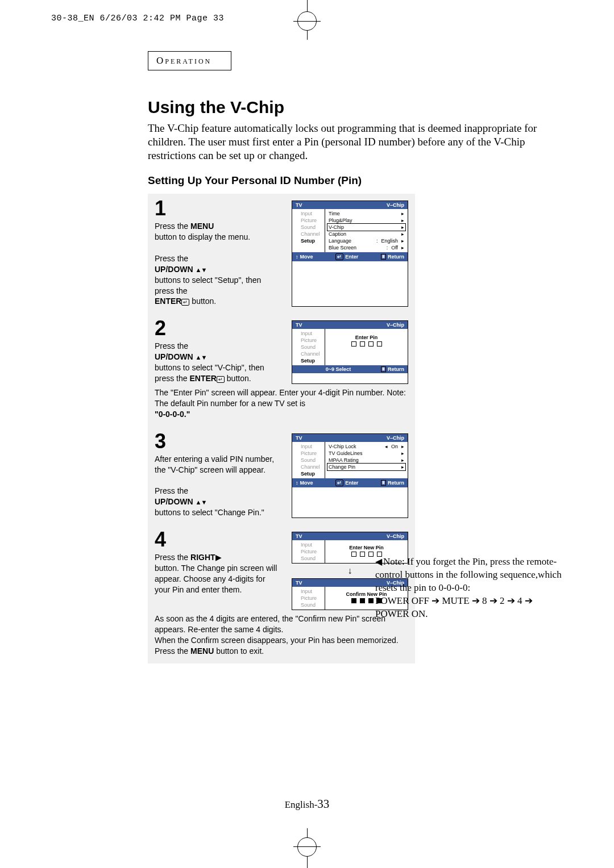  Describe the element at coordinates (352, 107) in the screenshot. I see `page-title: Using the V-Chip` at that location.